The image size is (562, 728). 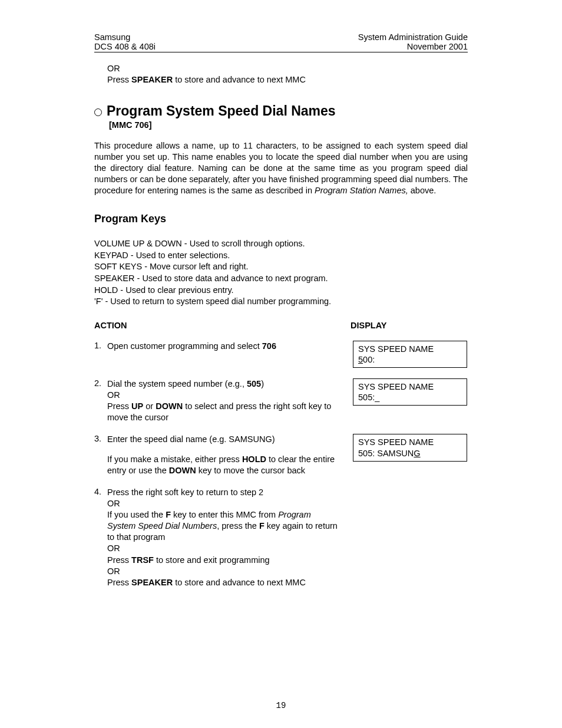 I want to click on lcd3-line2a: 505: SAMSUN, so click(x=386, y=453).